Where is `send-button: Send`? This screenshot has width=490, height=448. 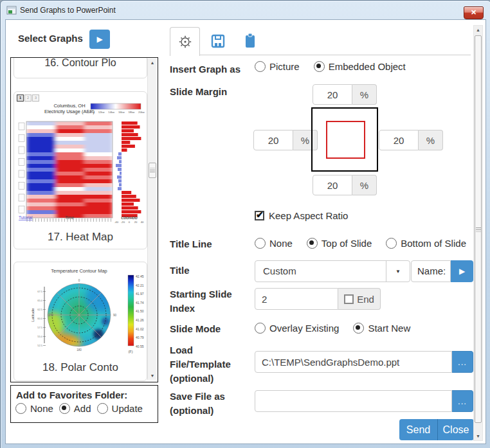 send-button: Send is located at coordinates (419, 429).